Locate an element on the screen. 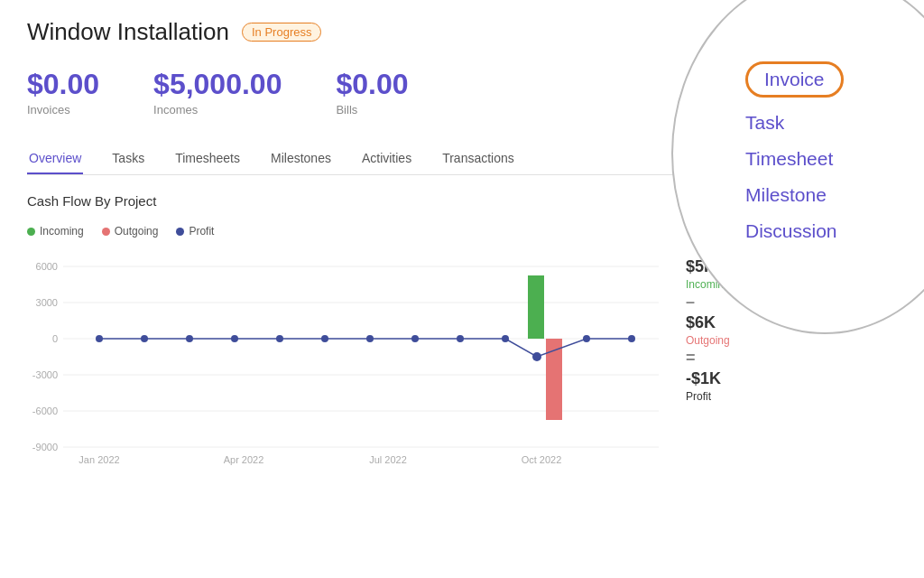 The height and width of the screenshot is (578, 924). bills-label: Bills is located at coordinates (346, 110).